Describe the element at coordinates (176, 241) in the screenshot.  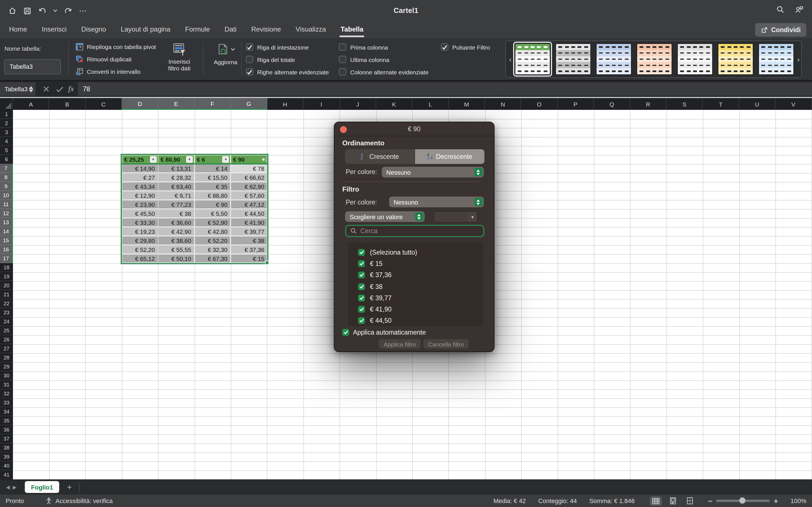
I see `table-cell: € 38,60` at that location.